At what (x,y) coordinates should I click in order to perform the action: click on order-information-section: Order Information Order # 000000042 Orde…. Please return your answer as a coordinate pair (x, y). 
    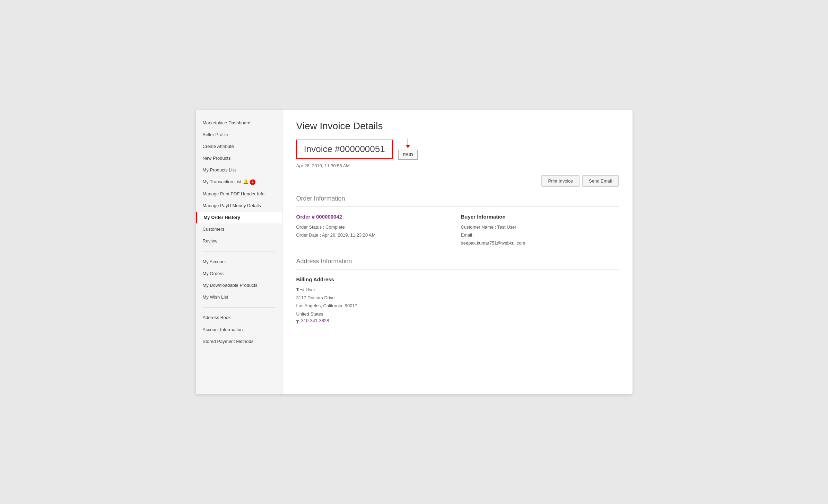
    Looking at the image, I should click on (457, 221).